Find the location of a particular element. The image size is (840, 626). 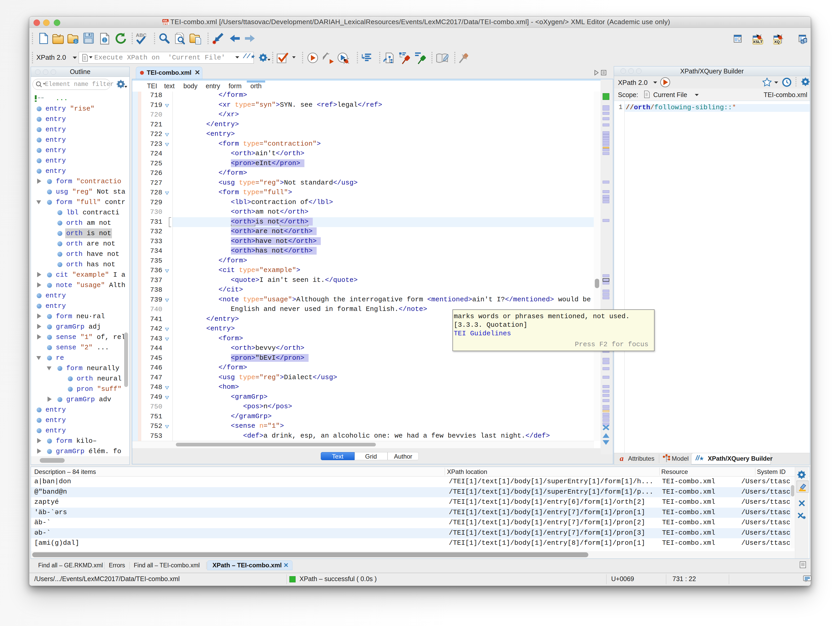

svg-text: XQ is located at coordinates (777, 42).